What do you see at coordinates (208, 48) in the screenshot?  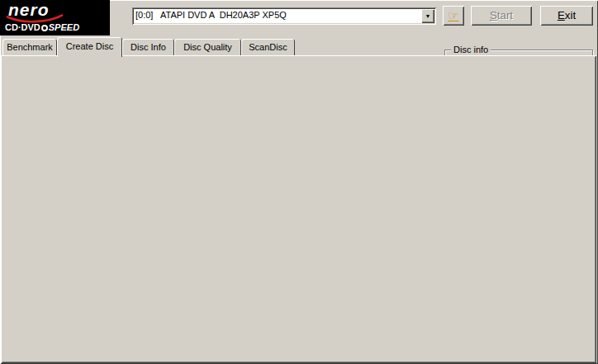 I see `tab-disc-quality: Disc Quality` at bounding box center [208, 48].